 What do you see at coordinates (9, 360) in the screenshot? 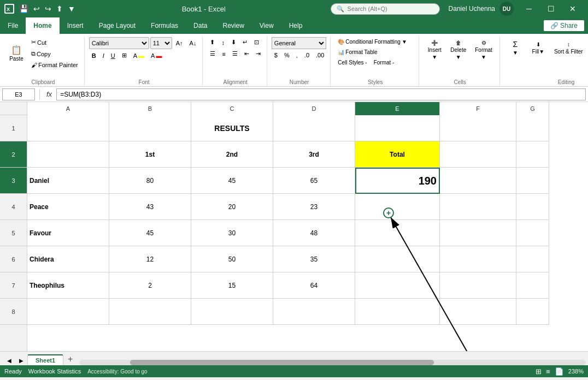
I see `scroll-left-btn: ◀` at bounding box center [9, 360].